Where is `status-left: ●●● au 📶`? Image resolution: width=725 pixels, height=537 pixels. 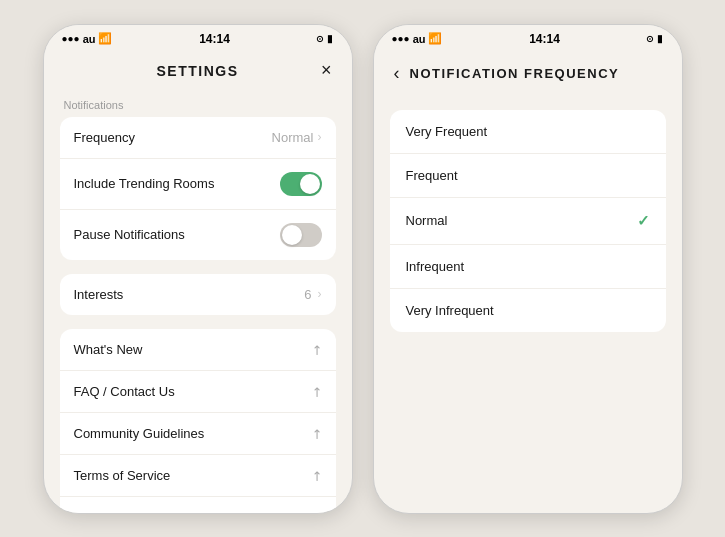
status-left: ●●● au 📶 is located at coordinates (88, 38).